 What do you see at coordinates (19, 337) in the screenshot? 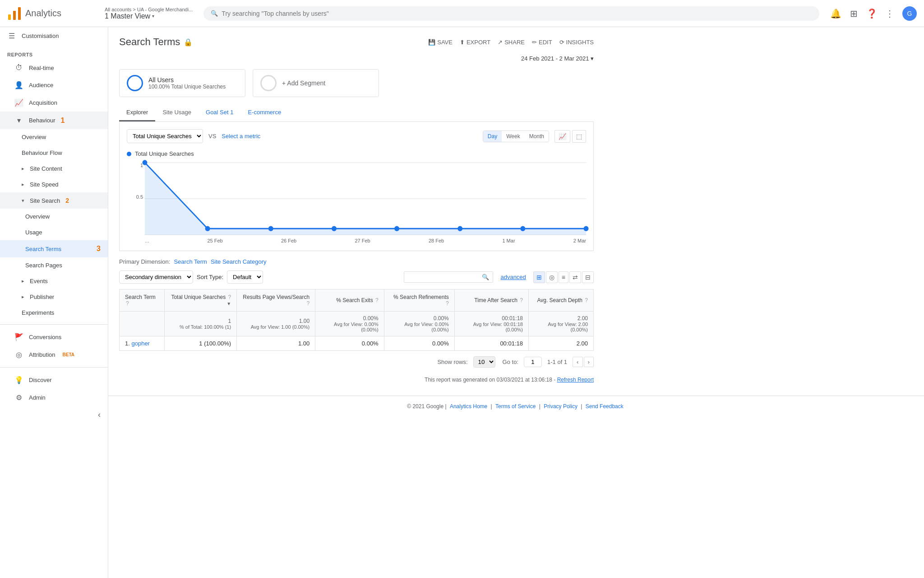
I see `conversions-icon: 🚩` at bounding box center [19, 337].